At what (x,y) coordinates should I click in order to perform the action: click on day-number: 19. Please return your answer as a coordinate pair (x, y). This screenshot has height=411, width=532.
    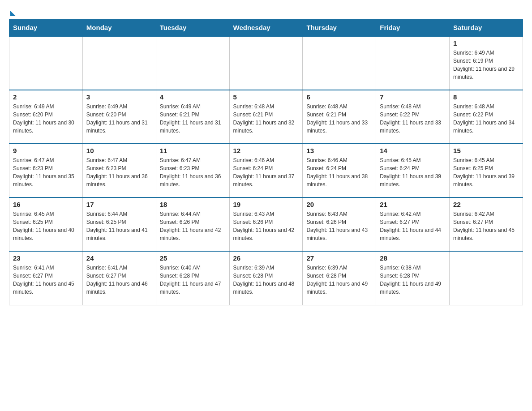
    Looking at the image, I should click on (266, 204).